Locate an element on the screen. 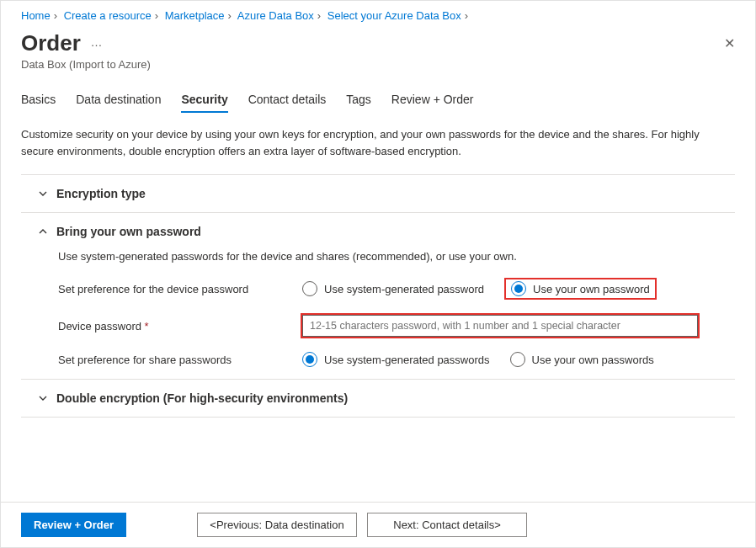  radio-label: Use your own passwords is located at coordinates (593, 360).